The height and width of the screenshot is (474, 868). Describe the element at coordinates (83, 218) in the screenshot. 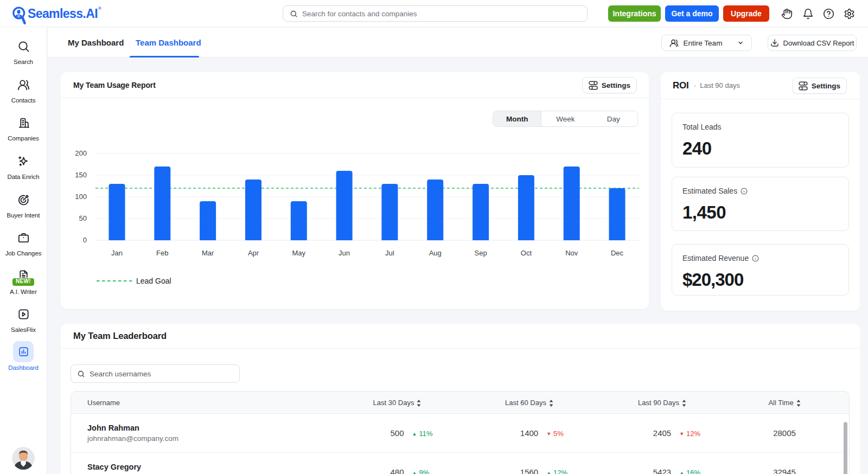

I see `svg-text: 50` at that location.